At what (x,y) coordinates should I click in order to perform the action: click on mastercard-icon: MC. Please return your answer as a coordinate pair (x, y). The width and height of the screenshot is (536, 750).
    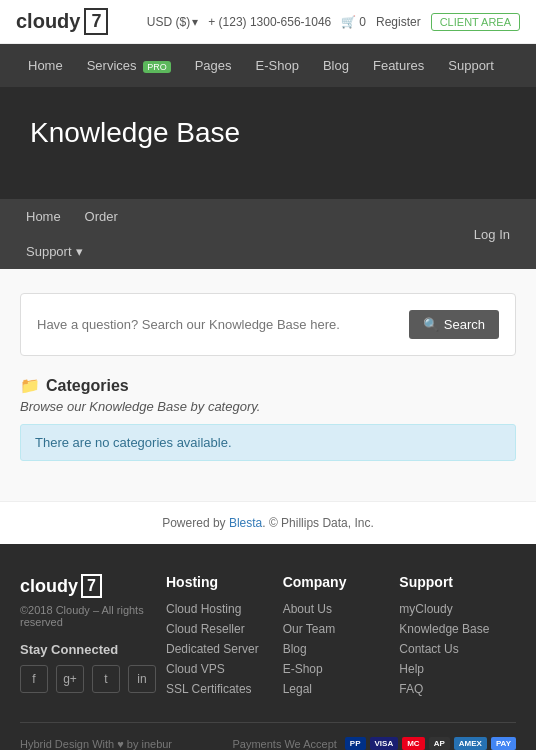
    Looking at the image, I should click on (413, 744).